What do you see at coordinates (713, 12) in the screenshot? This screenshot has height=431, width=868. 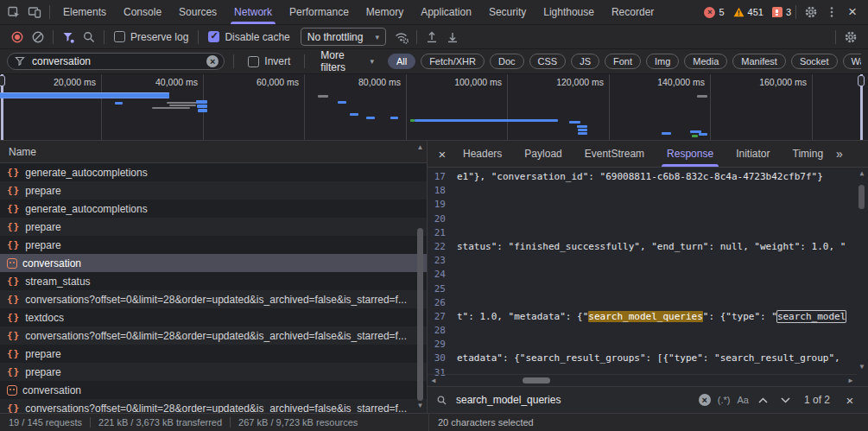 I see `error-badge: × 5` at bounding box center [713, 12].